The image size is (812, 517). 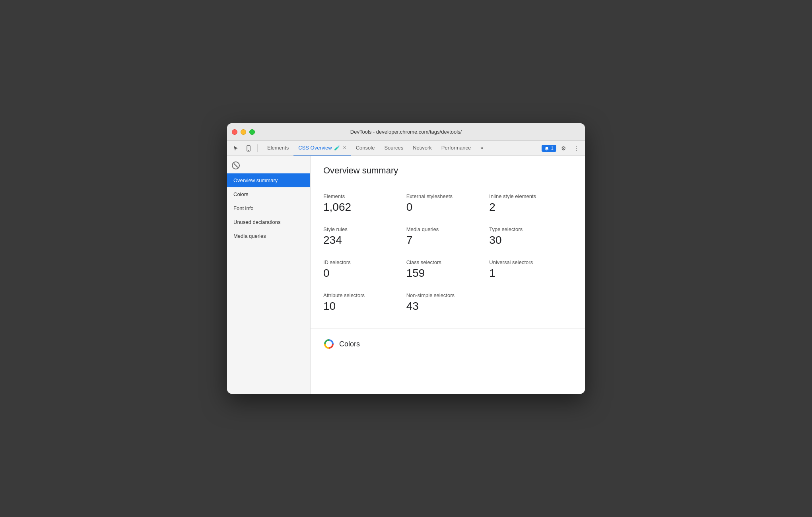 I want to click on tab-performance: Performance, so click(x=456, y=148).